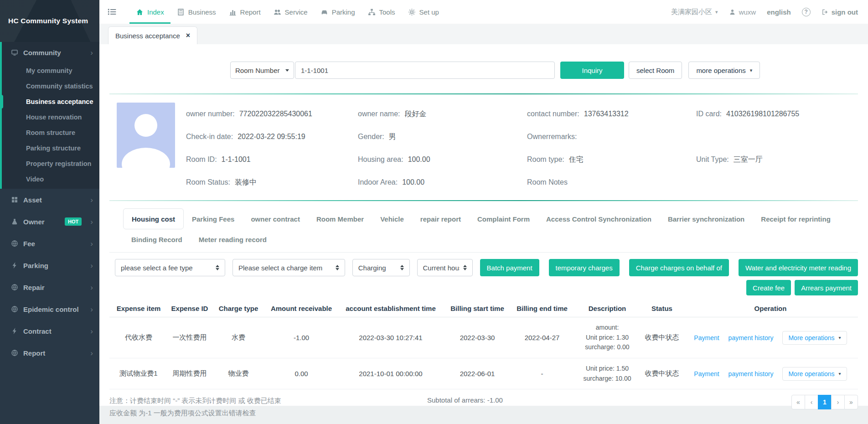 This screenshot has width=868, height=424. Describe the element at coordinates (258, 70) in the screenshot. I see `search-type-value: Room Number` at that location.